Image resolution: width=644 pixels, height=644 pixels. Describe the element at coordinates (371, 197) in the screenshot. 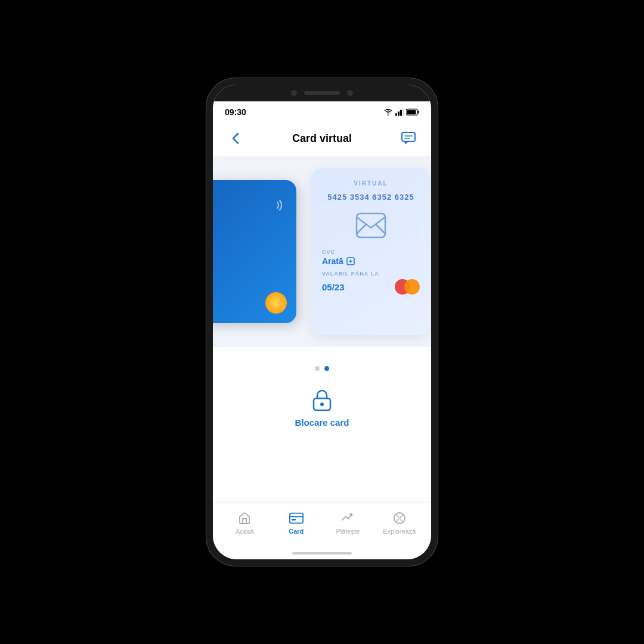

I see `card-number: 5425 3534 6352 6325` at that location.